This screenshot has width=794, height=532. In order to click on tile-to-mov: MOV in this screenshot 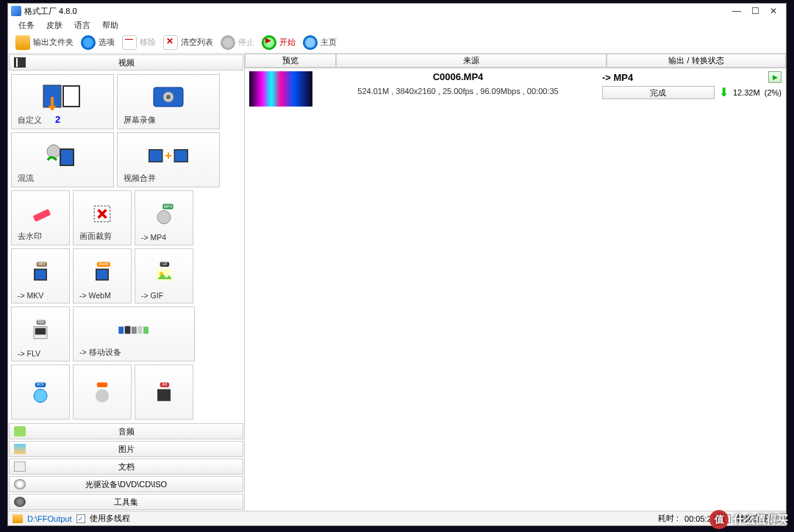, I will do `click(40, 392)`.